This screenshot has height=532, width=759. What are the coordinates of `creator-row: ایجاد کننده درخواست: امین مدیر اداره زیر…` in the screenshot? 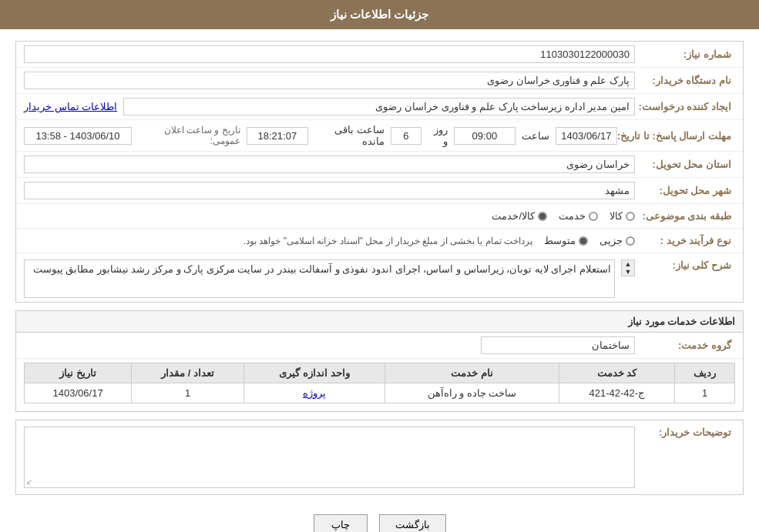 It's located at (379, 107).